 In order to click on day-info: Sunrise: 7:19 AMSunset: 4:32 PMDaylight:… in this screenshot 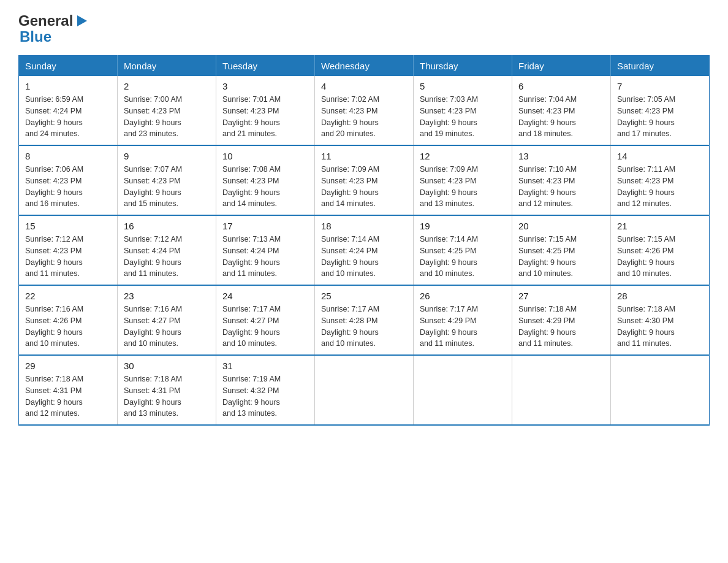, I will do `click(265, 396)`.